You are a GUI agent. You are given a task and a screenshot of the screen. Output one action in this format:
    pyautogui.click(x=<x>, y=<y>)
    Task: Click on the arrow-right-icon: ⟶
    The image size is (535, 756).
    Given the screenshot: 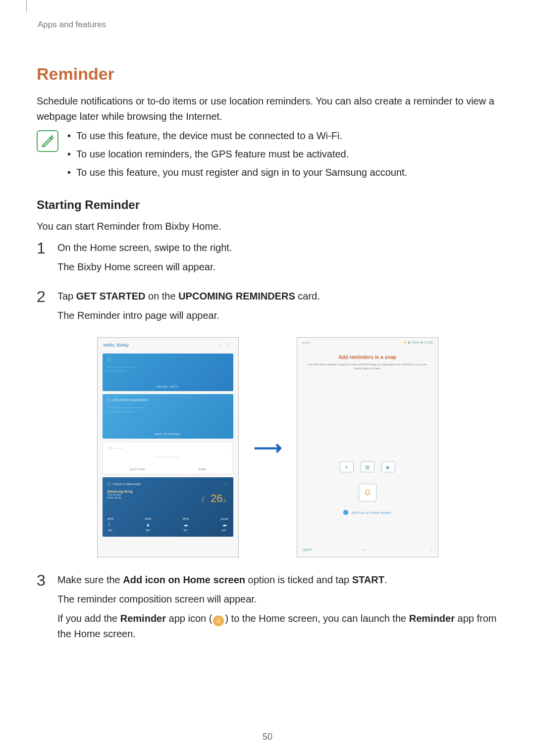 What is the action you would take?
    pyautogui.click(x=268, y=448)
    